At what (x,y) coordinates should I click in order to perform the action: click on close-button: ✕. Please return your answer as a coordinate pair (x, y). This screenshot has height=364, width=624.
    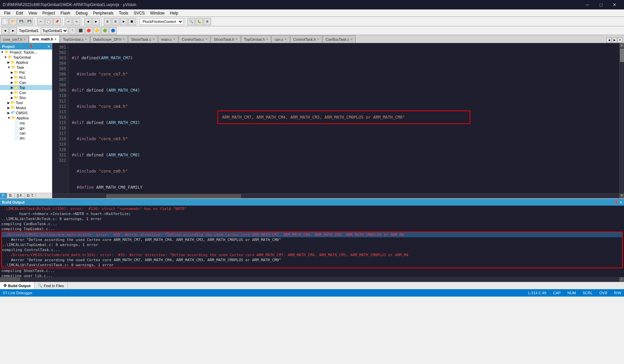
    Looking at the image, I should click on (615, 5).